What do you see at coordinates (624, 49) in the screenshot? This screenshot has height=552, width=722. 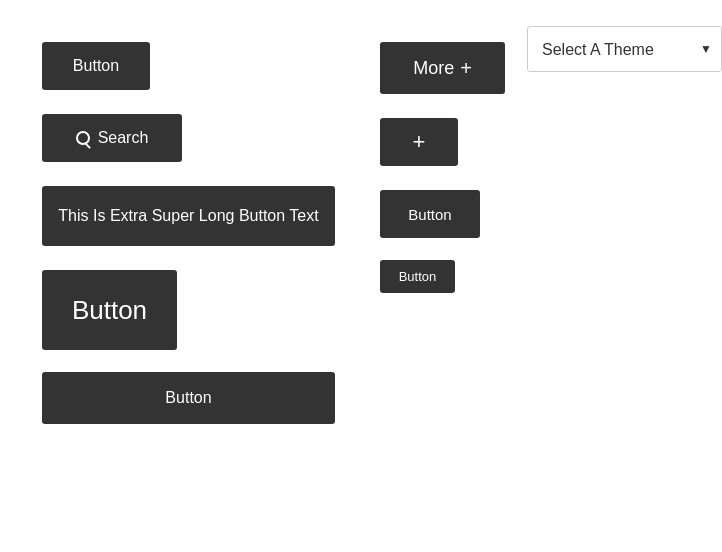 I see `theme-select: Select A ThemeLightDarkCustom` at bounding box center [624, 49].